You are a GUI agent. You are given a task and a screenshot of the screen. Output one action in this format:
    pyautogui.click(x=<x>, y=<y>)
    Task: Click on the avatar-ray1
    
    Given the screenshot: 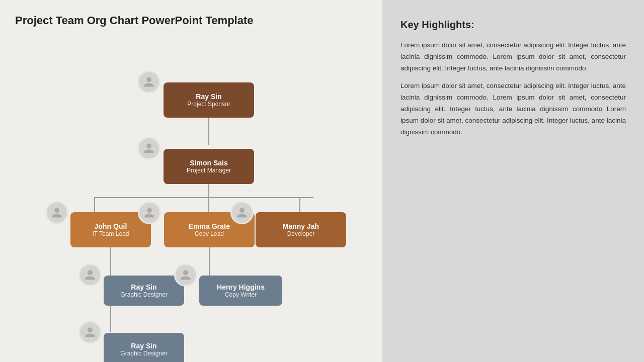 What is the action you would take?
    pyautogui.click(x=90, y=275)
    